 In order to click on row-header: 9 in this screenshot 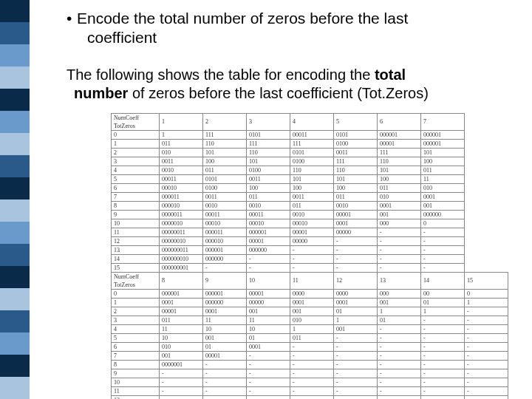, I will do `click(136, 214)`.